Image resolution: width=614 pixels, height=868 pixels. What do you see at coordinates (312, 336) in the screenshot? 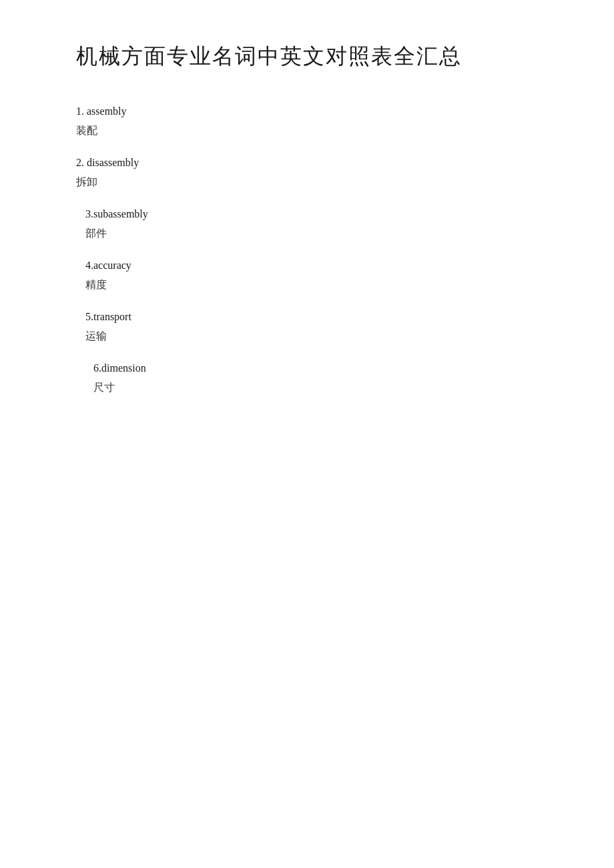
I see `term-chinese-5: 运输` at bounding box center [312, 336].